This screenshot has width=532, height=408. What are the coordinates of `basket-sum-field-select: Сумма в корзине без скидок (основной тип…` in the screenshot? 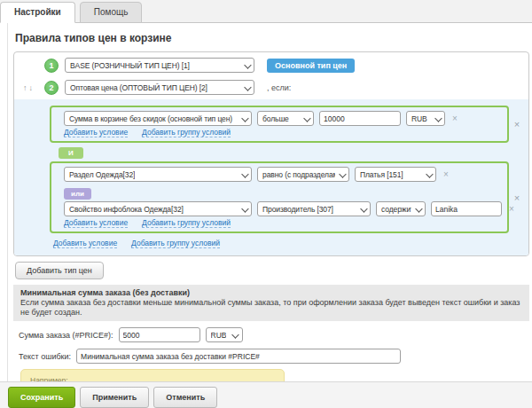 It's located at (158, 119).